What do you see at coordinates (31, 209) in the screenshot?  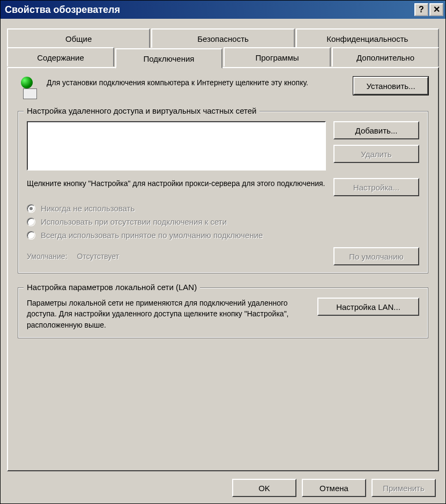 I see `radio-never` at bounding box center [31, 209].